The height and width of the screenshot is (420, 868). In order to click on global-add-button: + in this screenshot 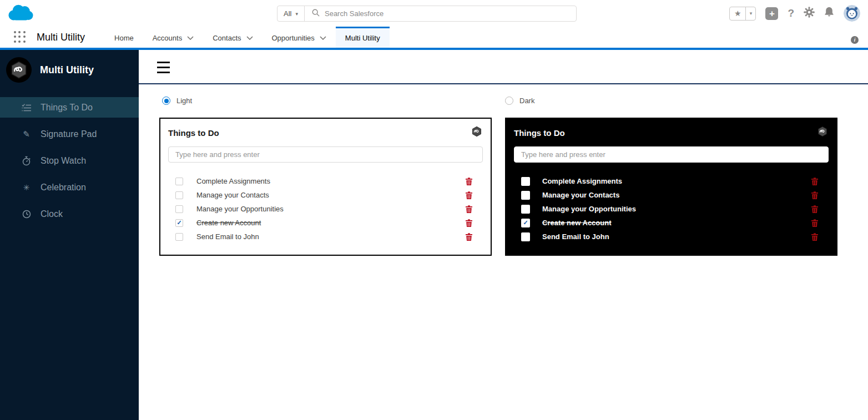, I will do `click(771, 13)`.